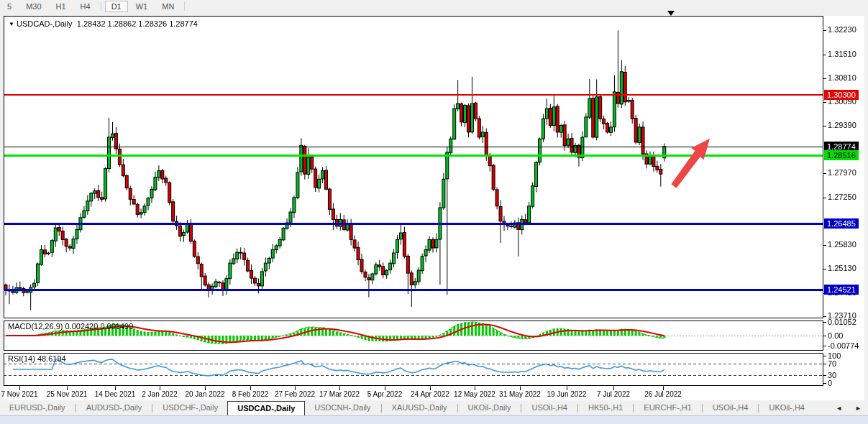 The image size is (868, 424). Describe the element at coordinates (520, 394) in the screenshot. I see `date-axis-label: 31 May 2022` at that location.